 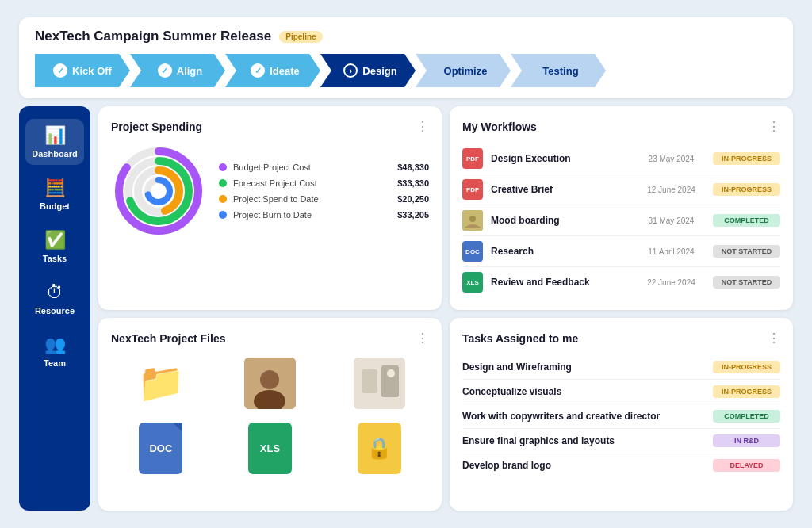 What do you see at coordinates (671, 252) in the screenshot?
I see `workflow-date-3: 11 April 2024` at bounding box center [671, 252].